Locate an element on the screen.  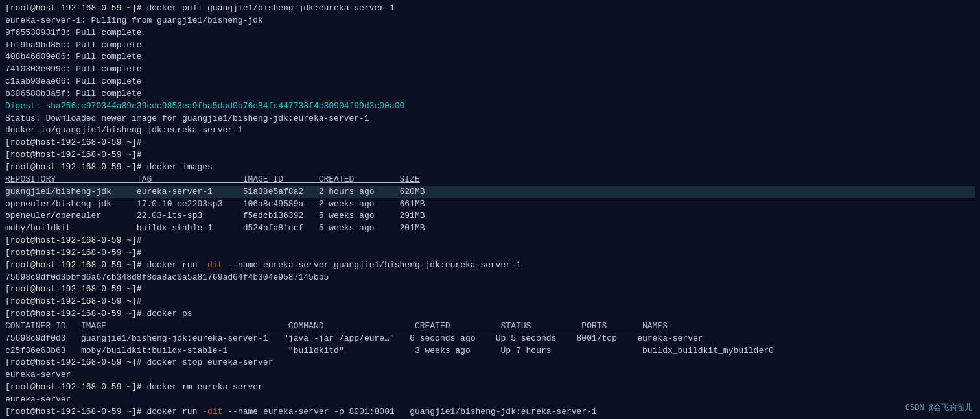
line-digest: Digest: sha256:c970344a89e39cdc9853ea9fb… is located at coordinates (490, 106).